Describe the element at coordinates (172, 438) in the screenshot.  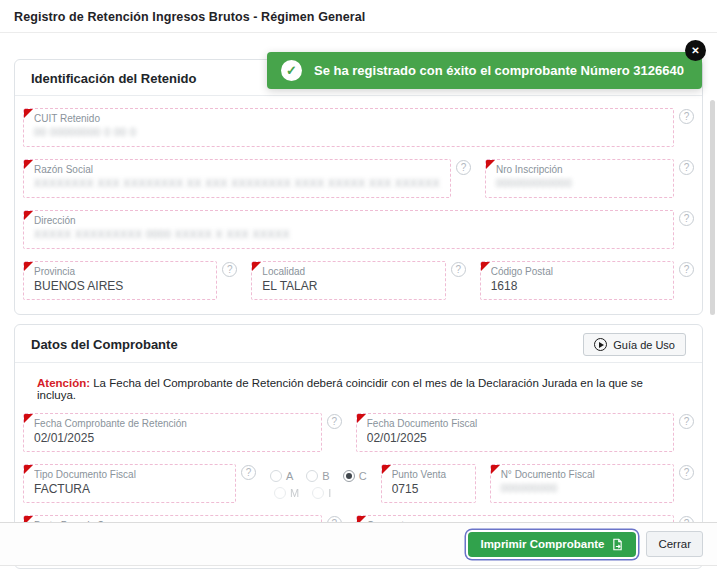
I see `fecha-comprobante-retencion-value: 02/01/2025` at that location.